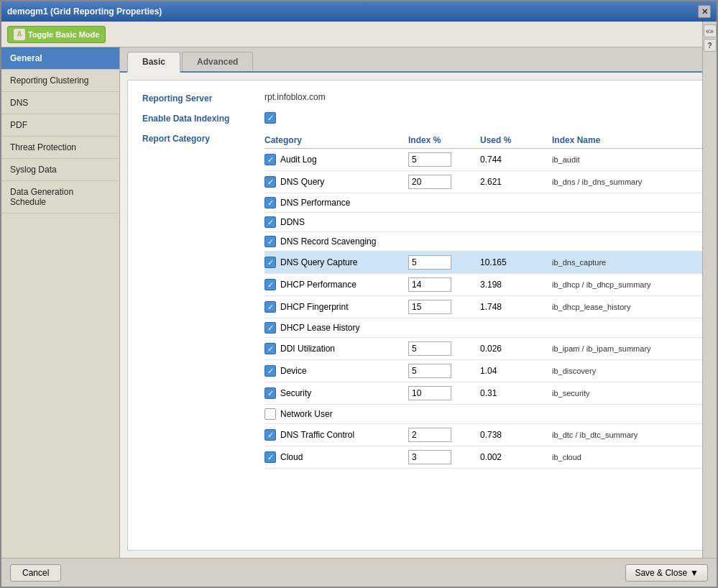  I want to click on cell-category: ✓ Cloud, so click(336, 457).